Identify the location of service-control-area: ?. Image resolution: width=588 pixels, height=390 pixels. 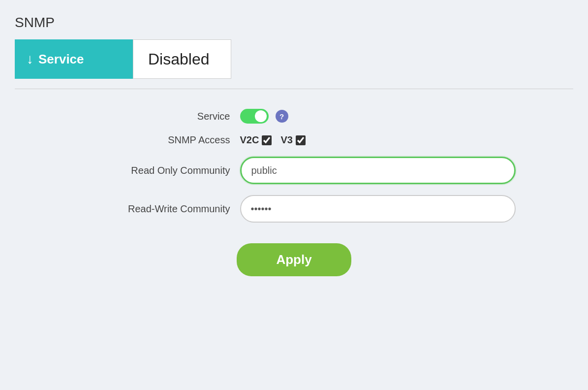
(363, 116).